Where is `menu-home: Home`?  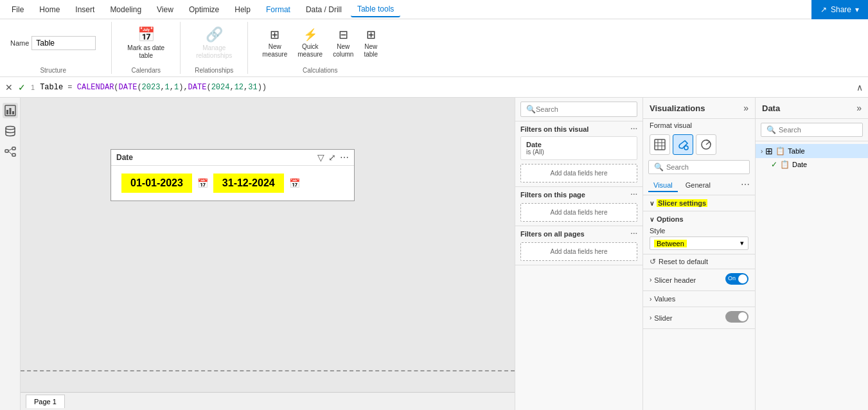
menu-home: Home is located at coordinates (49, 10).